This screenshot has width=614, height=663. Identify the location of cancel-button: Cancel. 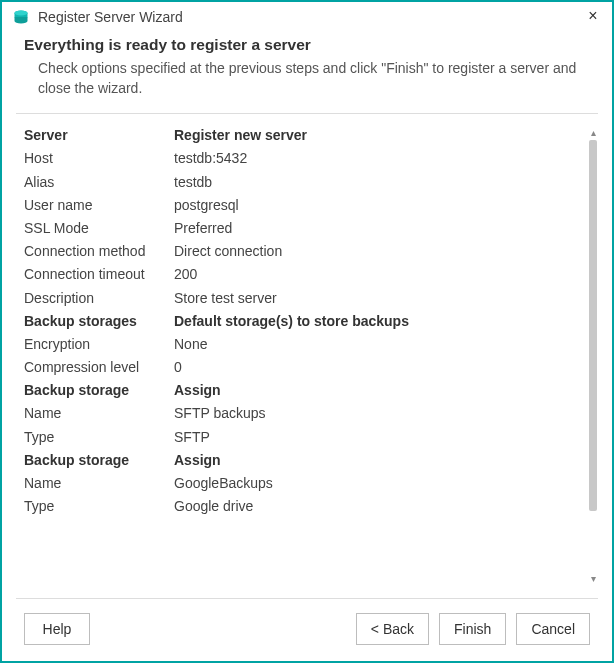
(553, 629).